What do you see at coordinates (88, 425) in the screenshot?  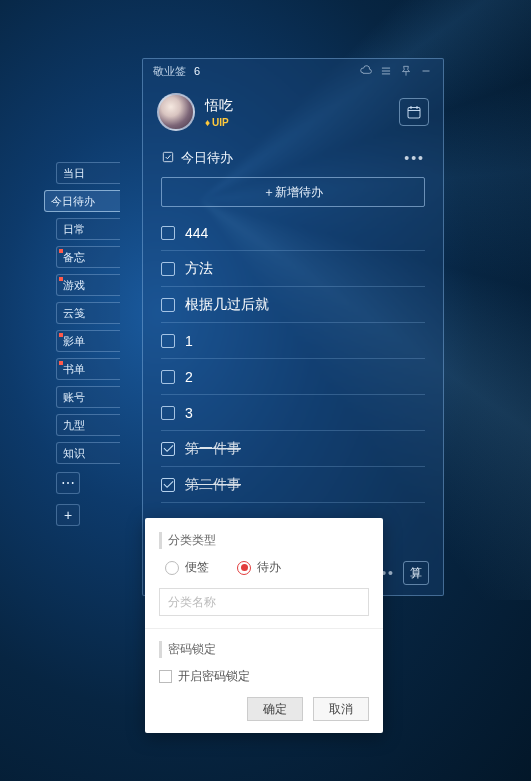 I see `side-tab: 九型` at bounding box center [88, 425].